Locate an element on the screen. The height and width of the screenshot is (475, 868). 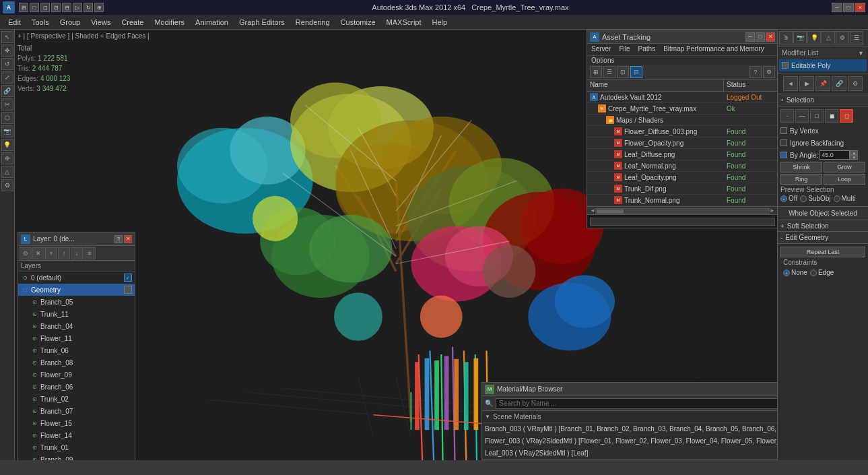
sel-icon-vertex: · is located at coordinates (787, 116).